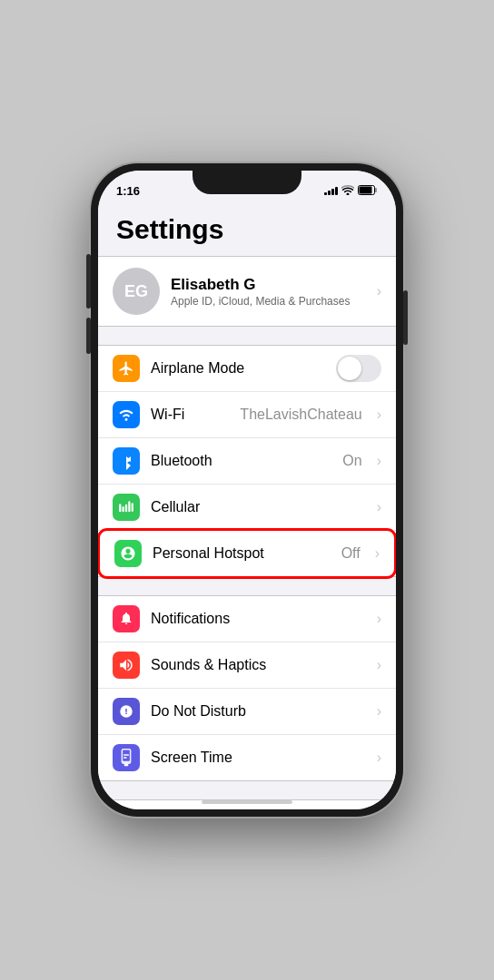 Image resolution: width=494 pixels, height=980 pixels. Describe the element at coordinates (331, 191) in the screenshot. I see `signal-icon` at that location.